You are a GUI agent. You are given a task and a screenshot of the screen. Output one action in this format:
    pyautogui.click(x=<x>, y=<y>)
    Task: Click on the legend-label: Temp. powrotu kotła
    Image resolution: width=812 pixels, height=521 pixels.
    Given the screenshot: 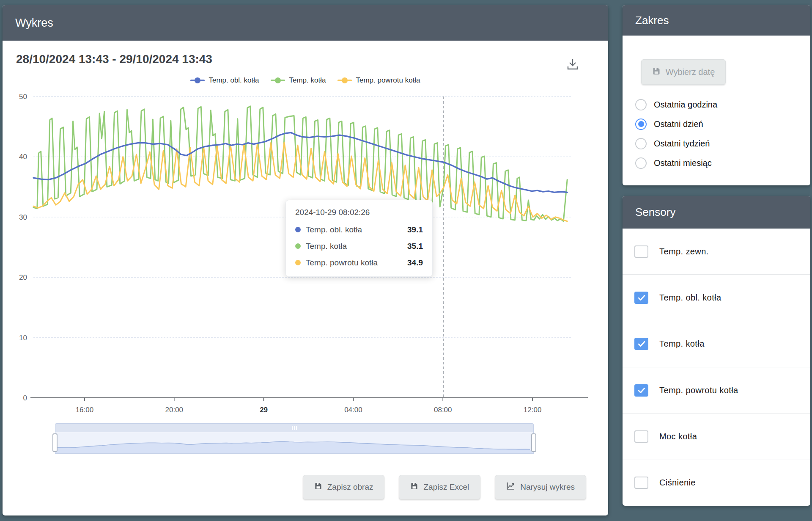 What is the action you would take?
    pyautogui.click(x=388, y=80)
    